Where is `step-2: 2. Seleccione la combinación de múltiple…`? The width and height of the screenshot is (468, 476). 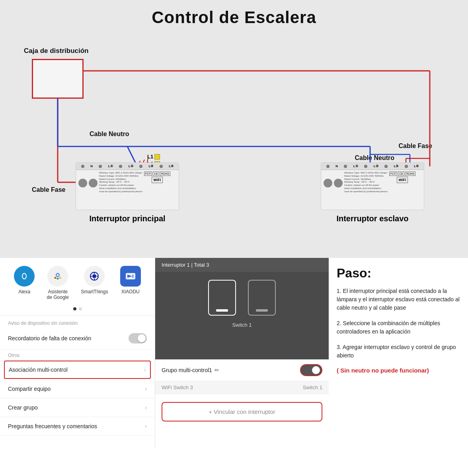 step-2: 2. Seleccione la combinación de múltiple… is located at coordinates (398, 328).